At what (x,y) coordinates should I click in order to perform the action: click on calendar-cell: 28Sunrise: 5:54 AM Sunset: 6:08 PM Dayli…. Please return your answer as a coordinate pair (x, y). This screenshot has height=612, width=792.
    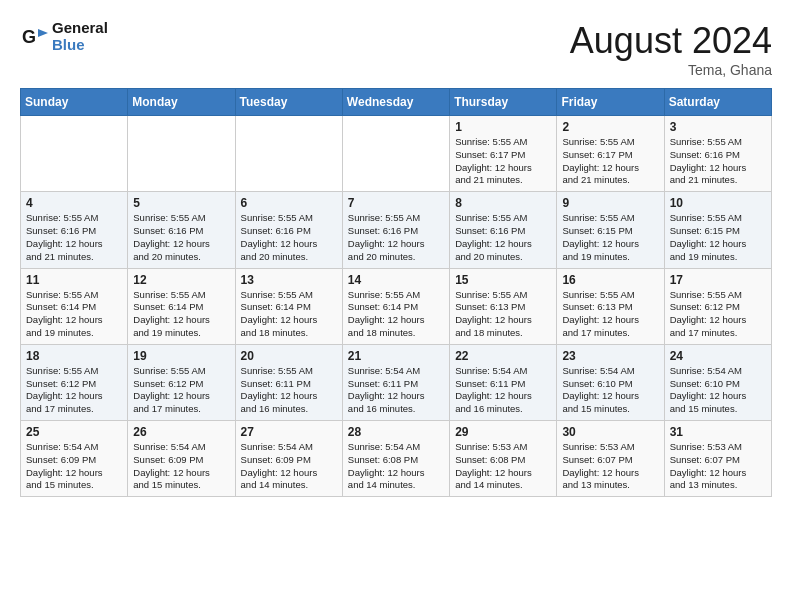
    Looking at the image, I should click on (396, 459).